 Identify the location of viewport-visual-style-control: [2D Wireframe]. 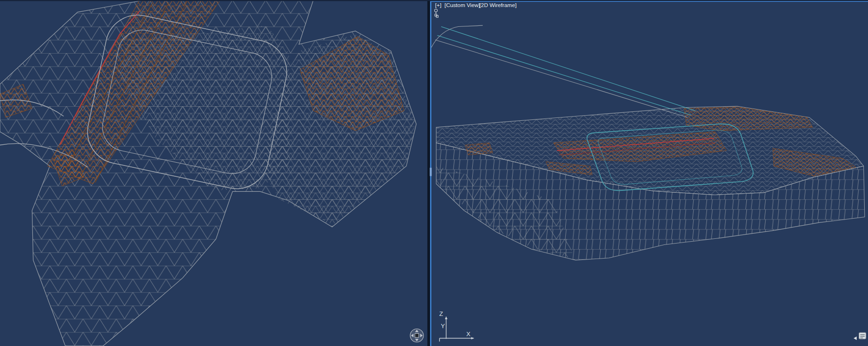
(498, 5).